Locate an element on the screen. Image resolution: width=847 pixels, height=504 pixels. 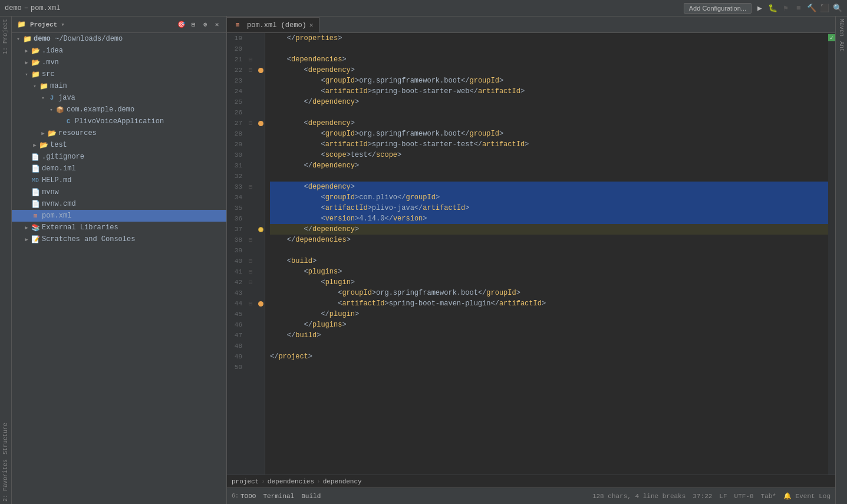
folder-icon-demo: 📁 is located at coordinates (27, 39).